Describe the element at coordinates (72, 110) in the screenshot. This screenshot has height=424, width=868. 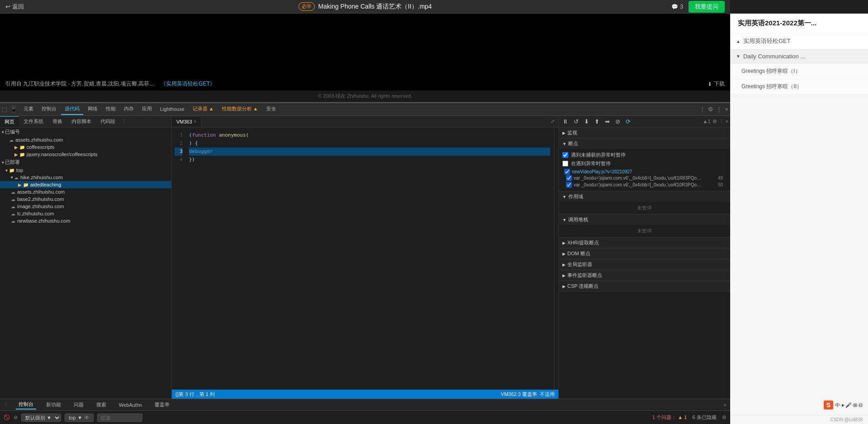
I see `tab-sources: 源代码` at that location.